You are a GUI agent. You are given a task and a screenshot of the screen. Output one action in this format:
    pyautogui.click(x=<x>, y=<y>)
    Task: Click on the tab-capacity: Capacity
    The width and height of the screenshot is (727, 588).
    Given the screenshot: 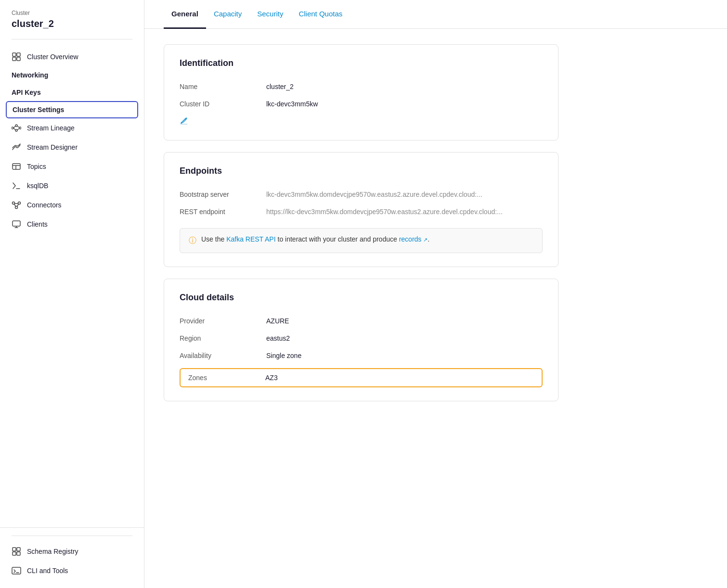 What is the action you would take?
    pyautogui.click(x=228, y=14)
    